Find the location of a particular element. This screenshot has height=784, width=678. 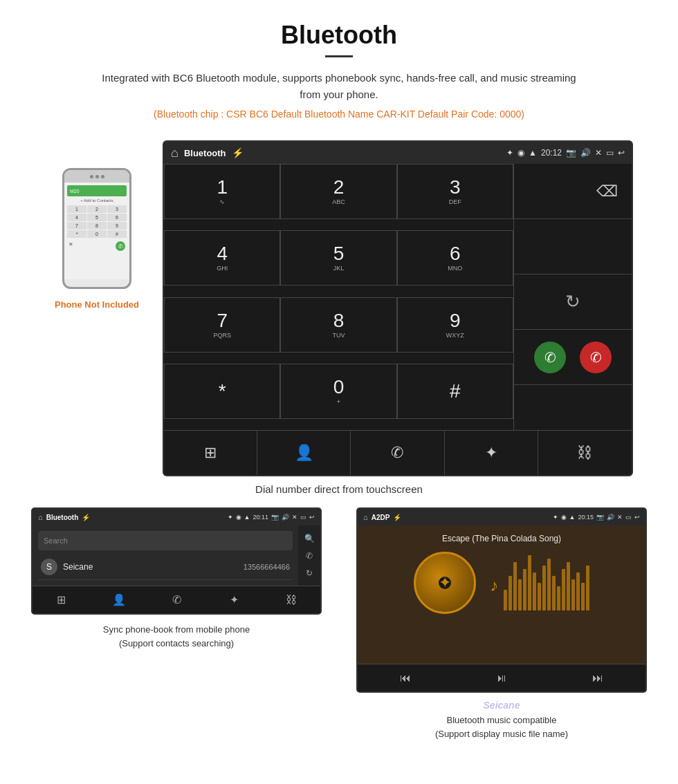

main-caption: Dial number direct from touchscreen is located at coordinates (339, 489).